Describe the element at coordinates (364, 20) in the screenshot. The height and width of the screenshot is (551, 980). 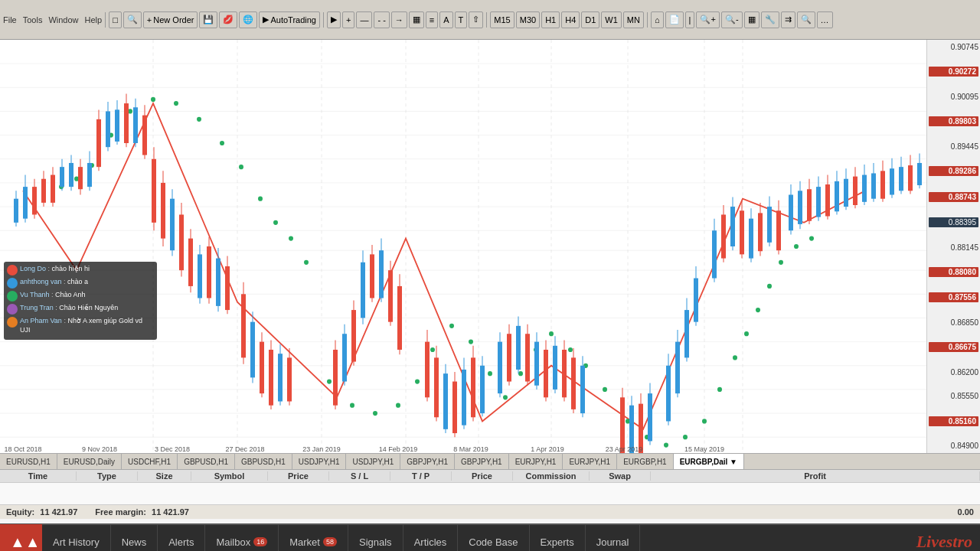
I see `line-tool: ―` at that location.